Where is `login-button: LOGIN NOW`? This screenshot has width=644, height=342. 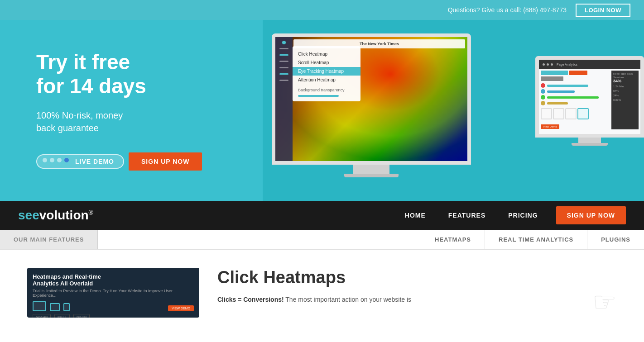
login-button: LOGIN NOW is located at coordinates (603, 10).